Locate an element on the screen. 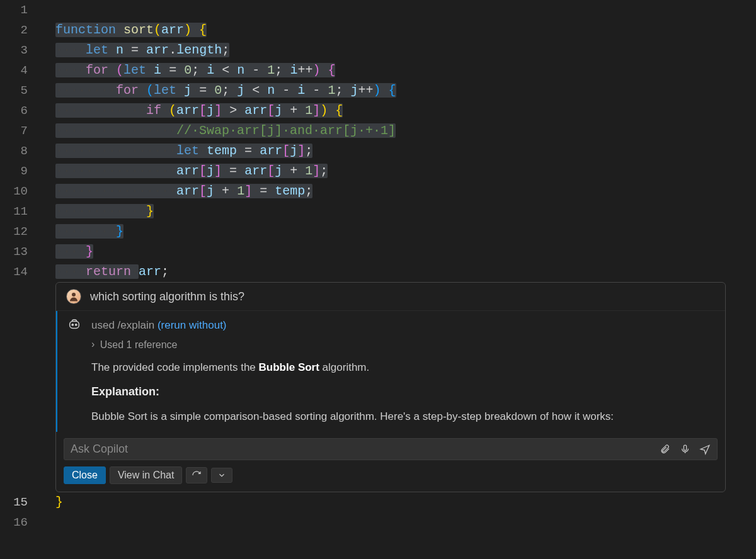 The width and height of the screenshot is (756, 559). code-line: ········for·(let·j·=·0;·j·<·n·-·i·-·1;·j… is located at coordinates (219, 91).